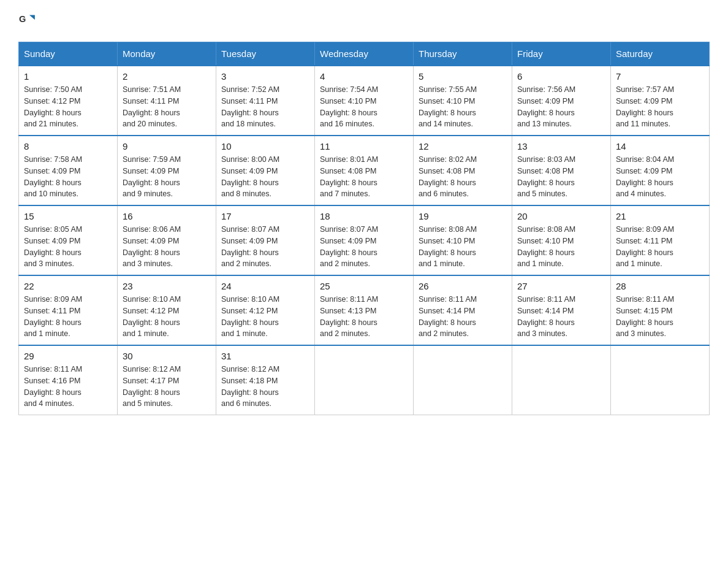 This screenshot has height=563, width=728. I want to click on header-sunday: Sunday, so click(69, 54).